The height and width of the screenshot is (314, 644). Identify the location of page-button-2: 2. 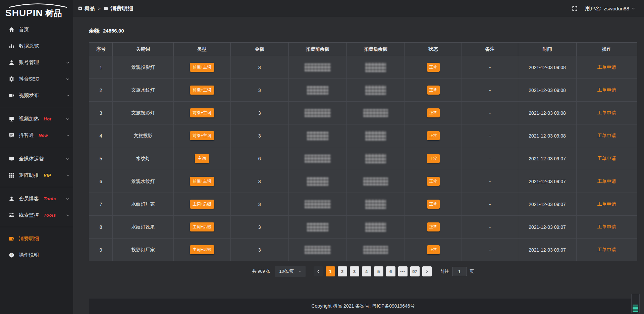
(342, 271).